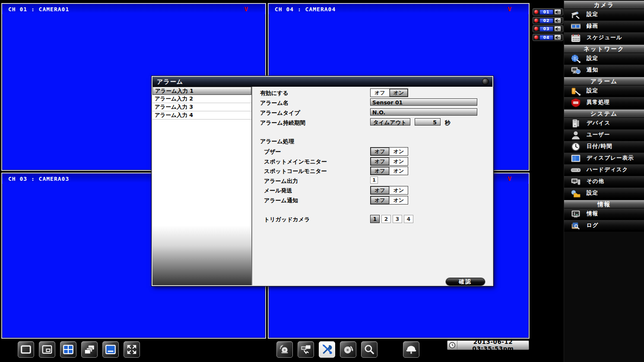  I want to click on sidebar-item-label: 通知, so click(593, 70).